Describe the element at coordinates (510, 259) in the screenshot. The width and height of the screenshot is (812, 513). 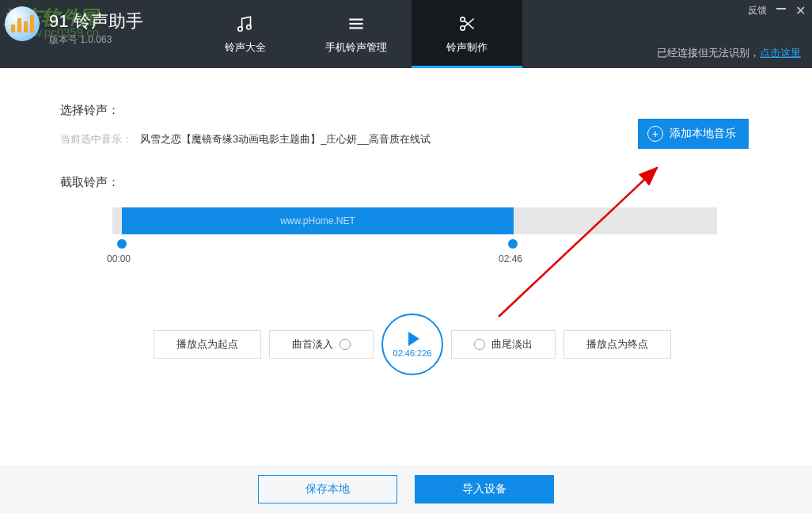
I see `time-end-label: 02:46` at that location.